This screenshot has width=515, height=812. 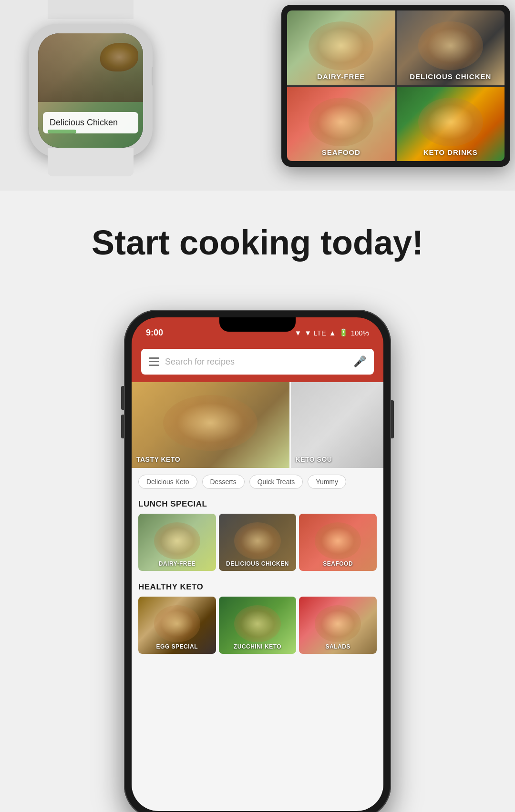 I want to click on hero-cards-row: TASTY KETO KETO SOU, so click(x=258, y=425).